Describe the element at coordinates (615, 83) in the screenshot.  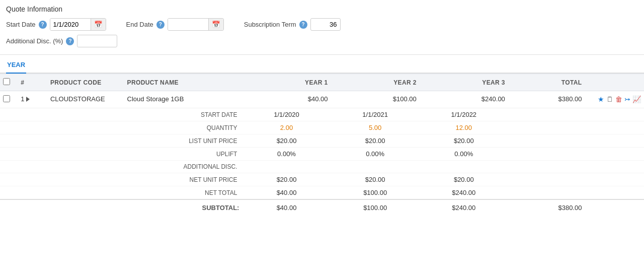
I see `header-actions` at that location.